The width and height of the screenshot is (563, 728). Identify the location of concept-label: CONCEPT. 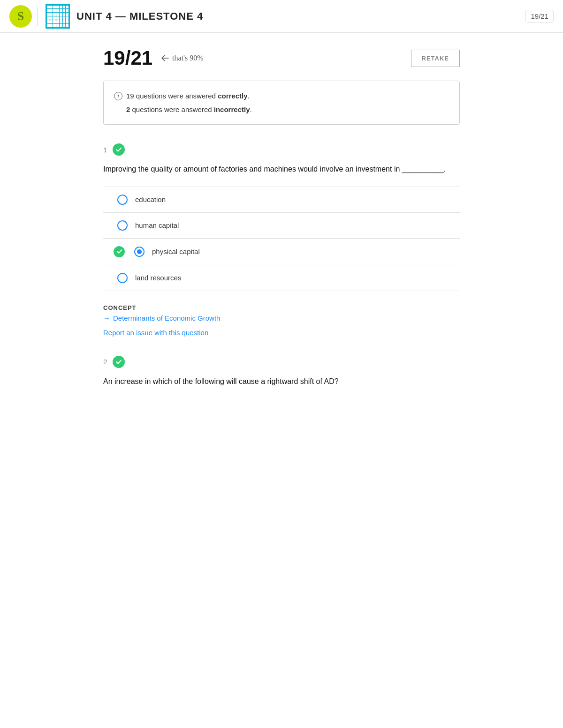
(282, 308).